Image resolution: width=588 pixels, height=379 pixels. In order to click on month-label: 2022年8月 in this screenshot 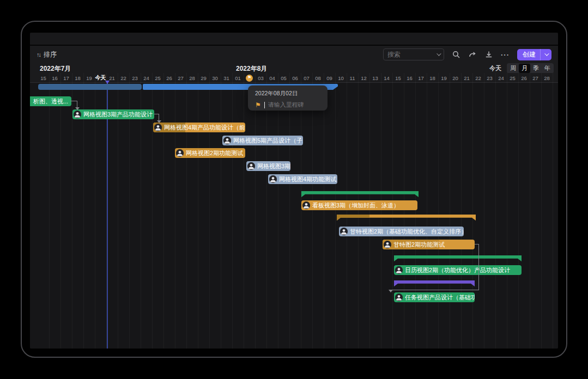, I will do `click(252, 69)`.